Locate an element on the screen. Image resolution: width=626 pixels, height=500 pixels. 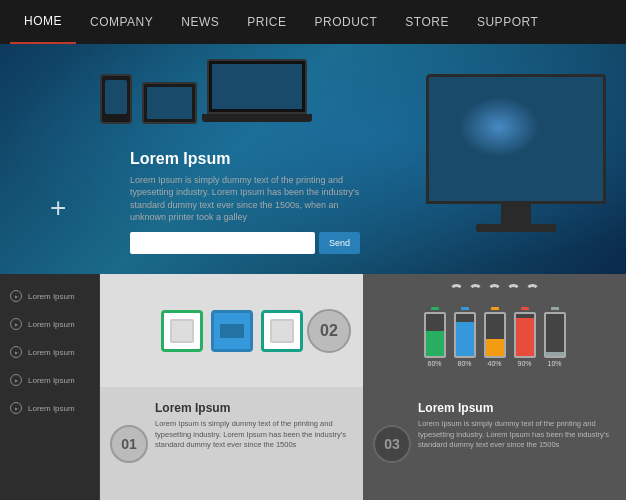
hero-devices is located at coordinates (204, 92).